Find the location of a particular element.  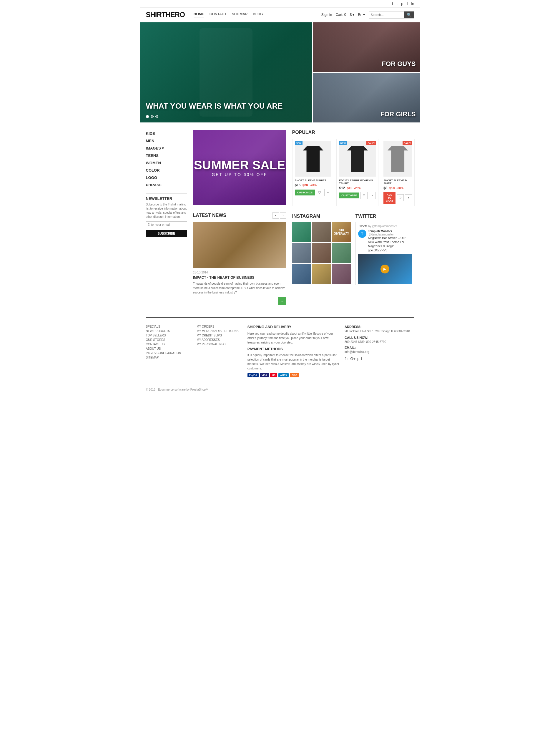

cart-info: Cart: 0 is located at coordinates (341, 15).